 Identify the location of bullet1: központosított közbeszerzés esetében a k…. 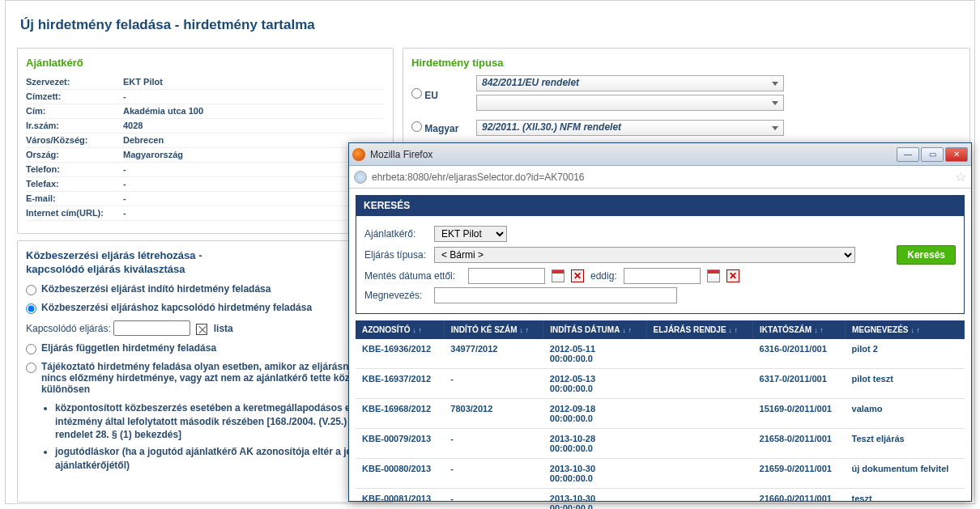
(220, 422).